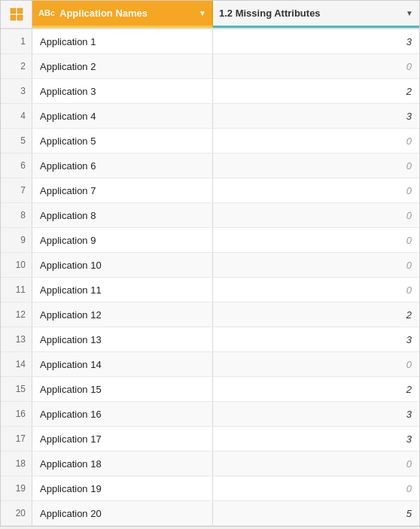 The width and height of the screenshot is (420, 529). Describe the element at coordinates (210, 364) in the screenshot. I see `table-row: 14Application 140` at that location.